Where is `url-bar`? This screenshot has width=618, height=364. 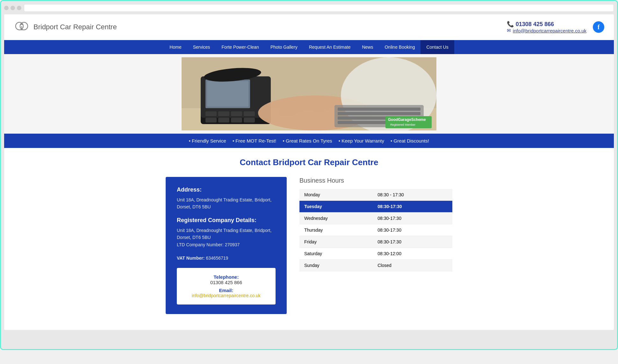 url-bar is located at coordinates (319, 8).